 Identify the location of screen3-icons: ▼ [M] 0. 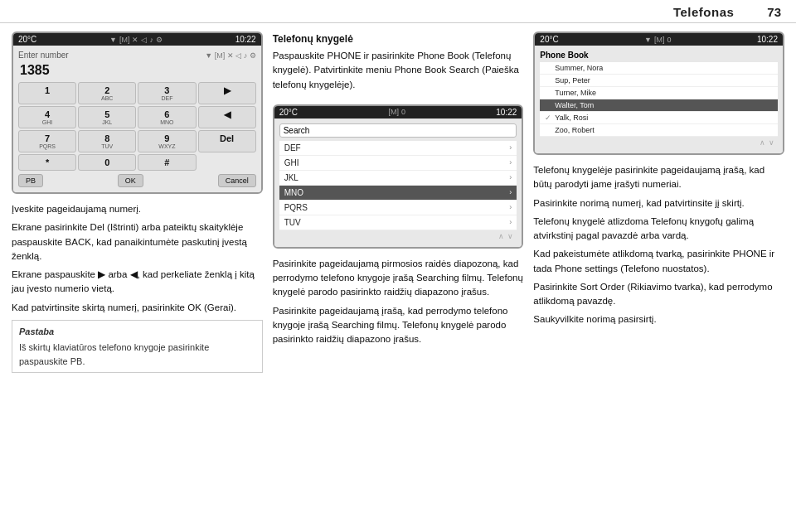
(658, 40).